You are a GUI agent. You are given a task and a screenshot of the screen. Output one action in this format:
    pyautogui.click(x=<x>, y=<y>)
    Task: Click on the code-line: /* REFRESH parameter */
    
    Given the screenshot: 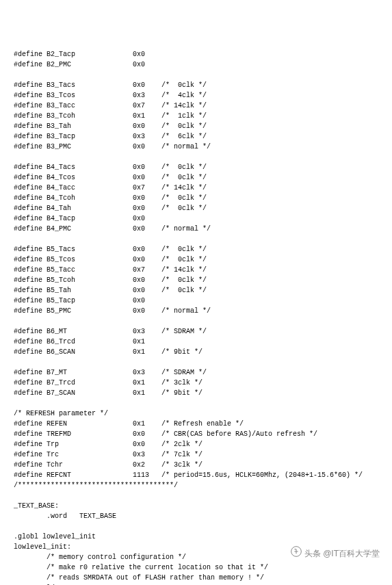 What is the action you would take?
    pyautogui.click(x=196, y=413)
    